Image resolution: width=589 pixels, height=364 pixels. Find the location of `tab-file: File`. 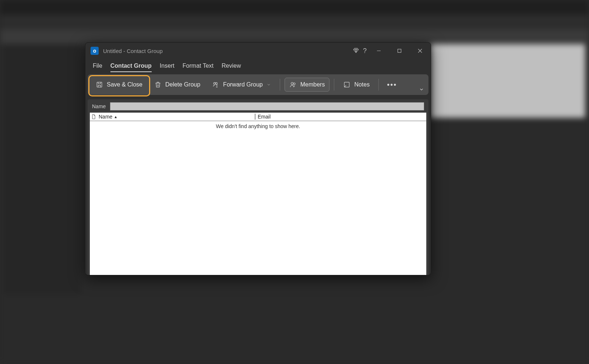

tab-file: File is located at coordinates (98, 67).